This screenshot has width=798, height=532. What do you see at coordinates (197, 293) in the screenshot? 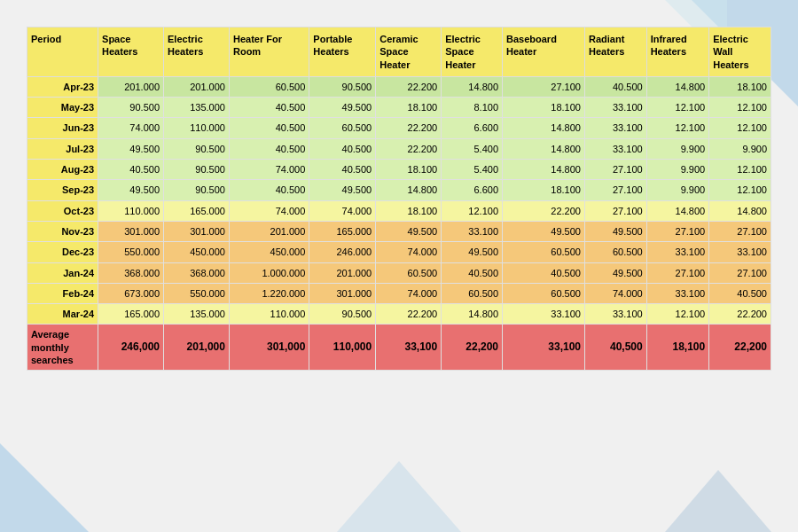
I see `data-cell: 550.000` at bounding box center [197, 293].